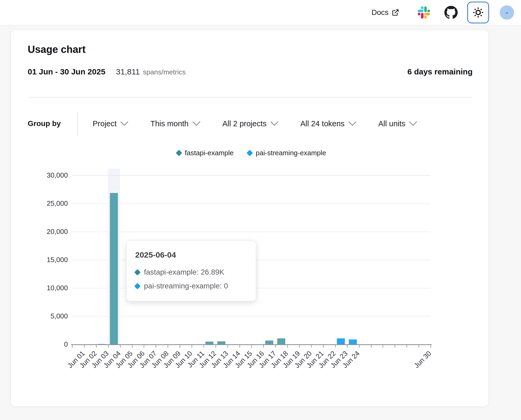 This screenshot has height=420, width=521. I want to click on tooltip-row: pai-streaming-example: 0, so click(191, 286).